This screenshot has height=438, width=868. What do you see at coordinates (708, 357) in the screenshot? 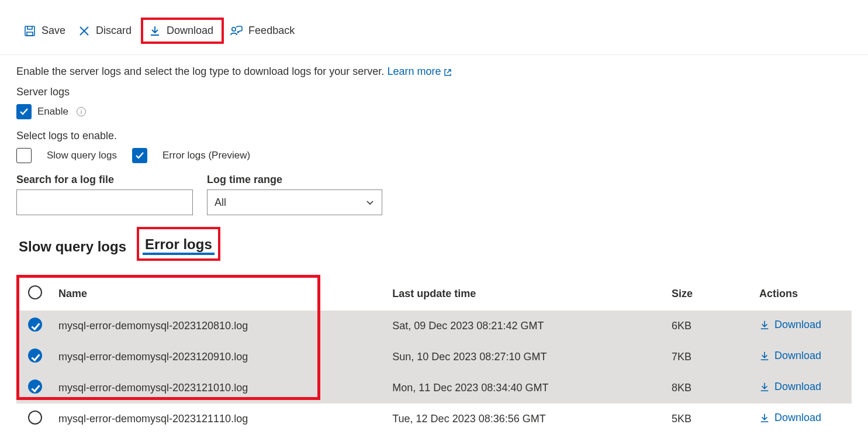
I see `row-size: 7KB` at bounding box center [708, 357].